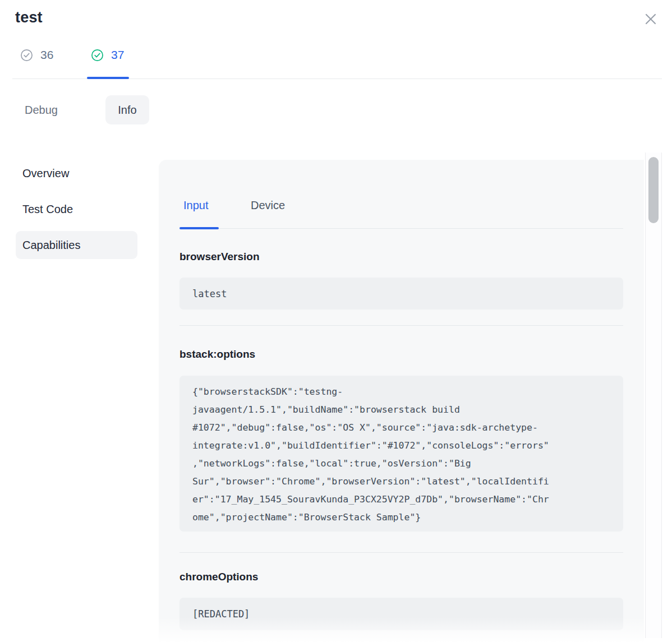  Describe the element at coordinates (653, 190) in the screenshot. I see `panel-scrollbar-thumb` at that location.